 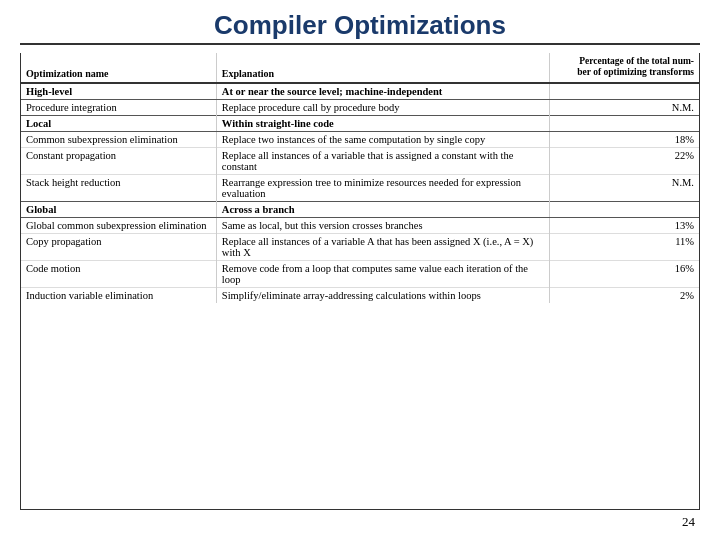 What do you see at coordinates (360, 209) in the screenshot?
I see `table-category-row: Global Across a branch` at bounding box center [360, 209].